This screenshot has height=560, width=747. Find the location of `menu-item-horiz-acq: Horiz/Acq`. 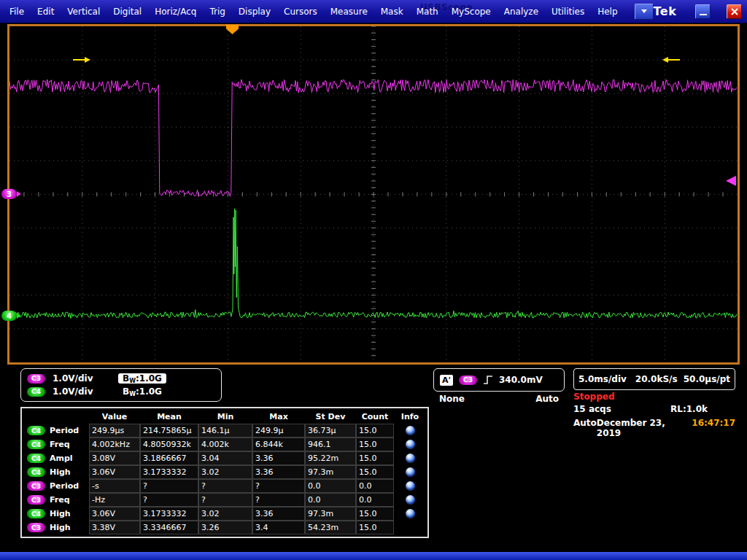

menu-item-horiz-acq: Horiz/Acq is located at coordinates (175, 12).